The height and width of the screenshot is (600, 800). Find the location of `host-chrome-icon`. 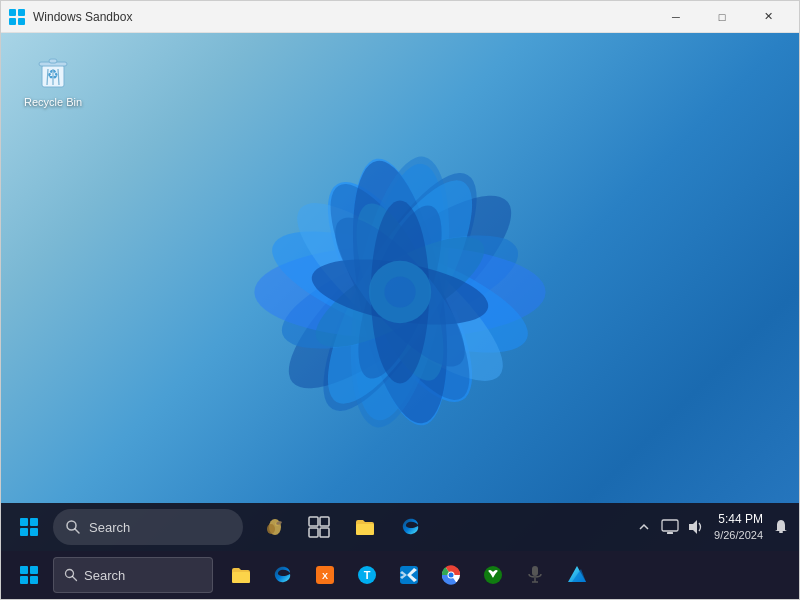

host-chrome-icon is located at coordinates (451, 575).